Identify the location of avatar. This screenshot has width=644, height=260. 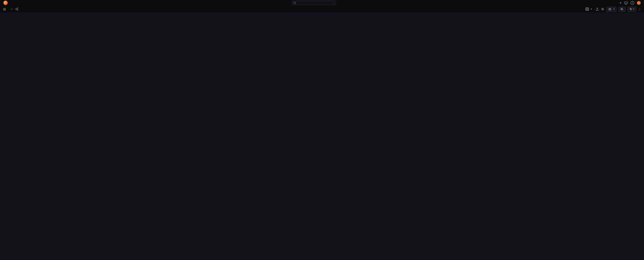
(639, 3).